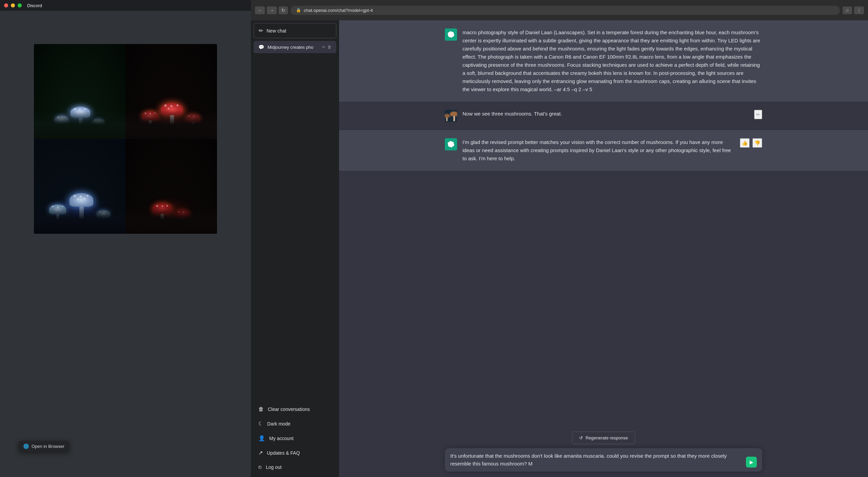  I want to click on sidebar-my-account: 👤 My account, so click(295, 438).